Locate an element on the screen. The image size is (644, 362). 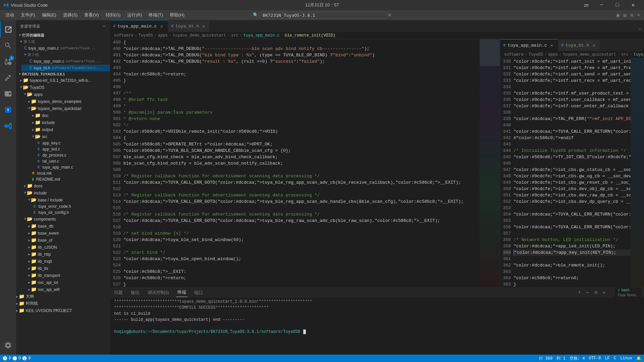
minimize-button: ─ is located at coordinates (602, 5).